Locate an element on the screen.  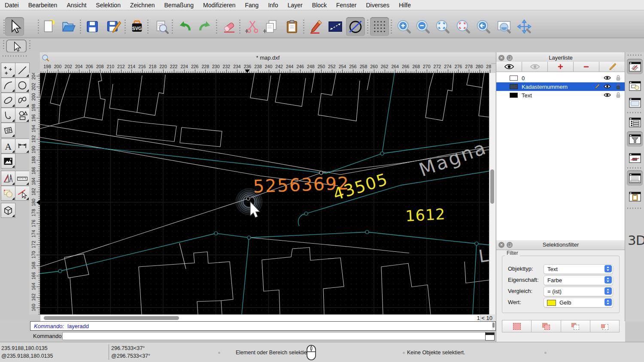
filter-dropdown-3: Gelb is located at coordinates (578, 303).